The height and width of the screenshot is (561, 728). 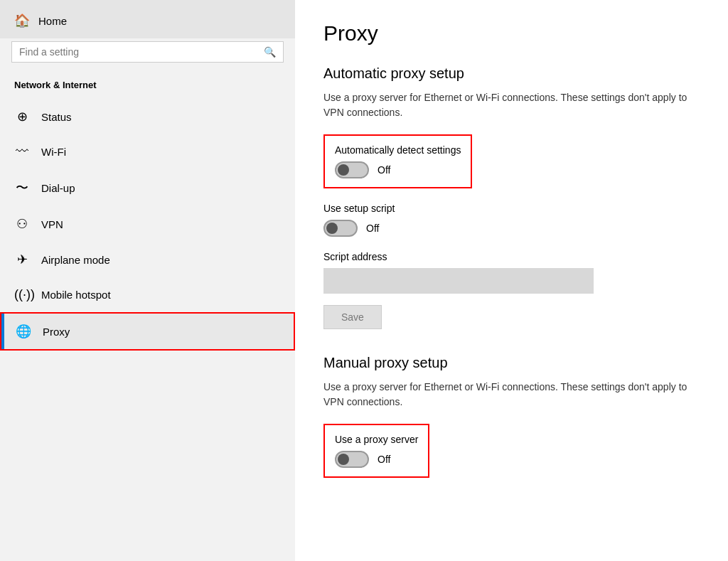 I want to click on setup-script-row: Use setup script Off, so click(x=512, y=220).